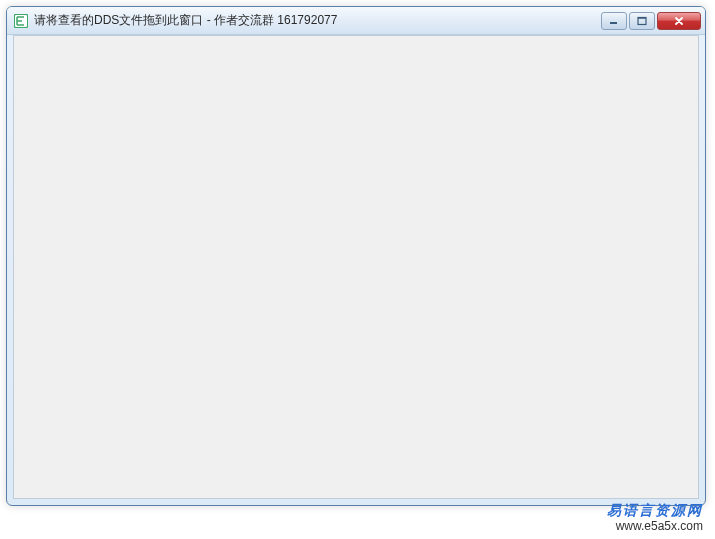 The height and width of the screenshot is (539, 715). Describe the element at coordinates (614, 21) in the screenshot. I see `minimize-button` at that location.